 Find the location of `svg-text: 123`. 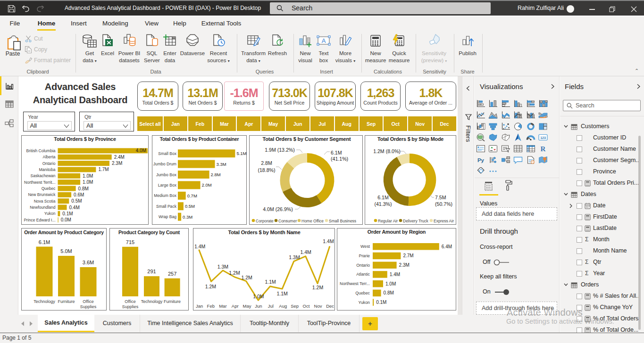

svg-text: 123 is located at coordinates (543, 138).